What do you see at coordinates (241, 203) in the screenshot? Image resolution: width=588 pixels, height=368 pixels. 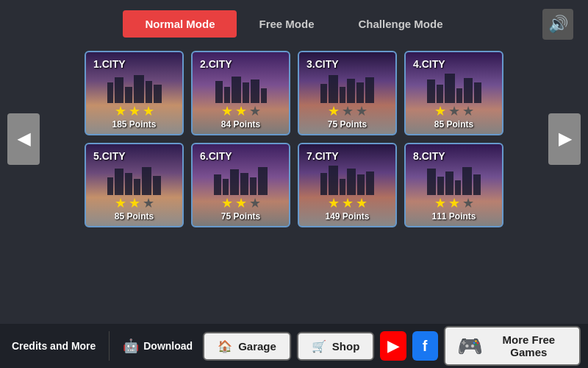 I see `star-2-city-6: ★` at bounding box center [241, 203].